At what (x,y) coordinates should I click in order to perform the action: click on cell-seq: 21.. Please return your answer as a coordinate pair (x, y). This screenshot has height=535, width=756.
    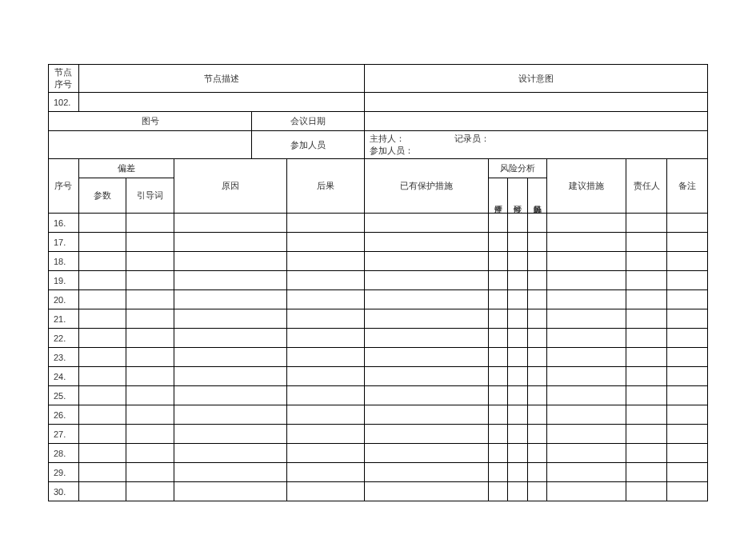
    Looking at the image, I should click on (64, 319).